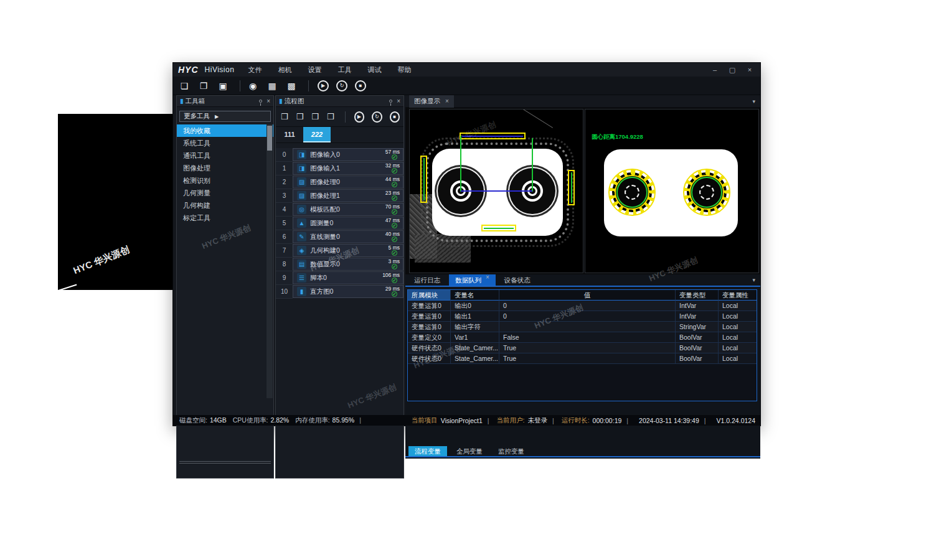  I want to click on menu-item: 文件, so click(255, 70).